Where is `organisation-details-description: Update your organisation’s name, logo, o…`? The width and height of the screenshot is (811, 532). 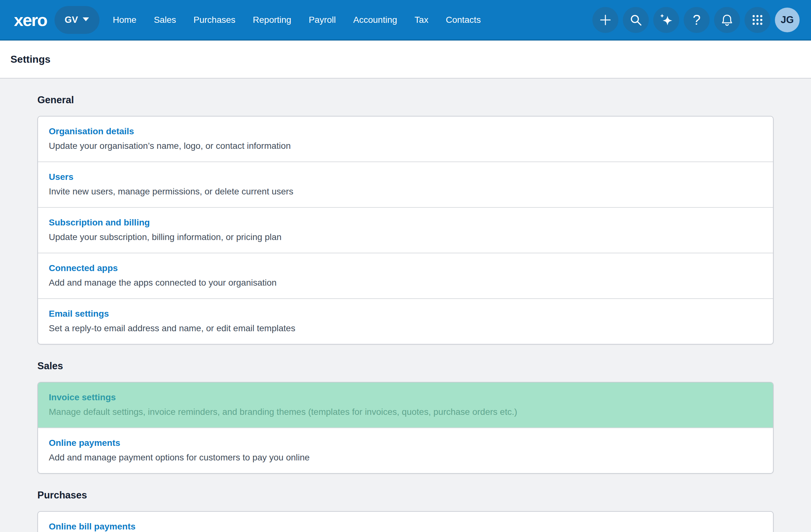
organisation-details-description: Update your organisation’s name, logo, o… is located at coordinates (406, 146).